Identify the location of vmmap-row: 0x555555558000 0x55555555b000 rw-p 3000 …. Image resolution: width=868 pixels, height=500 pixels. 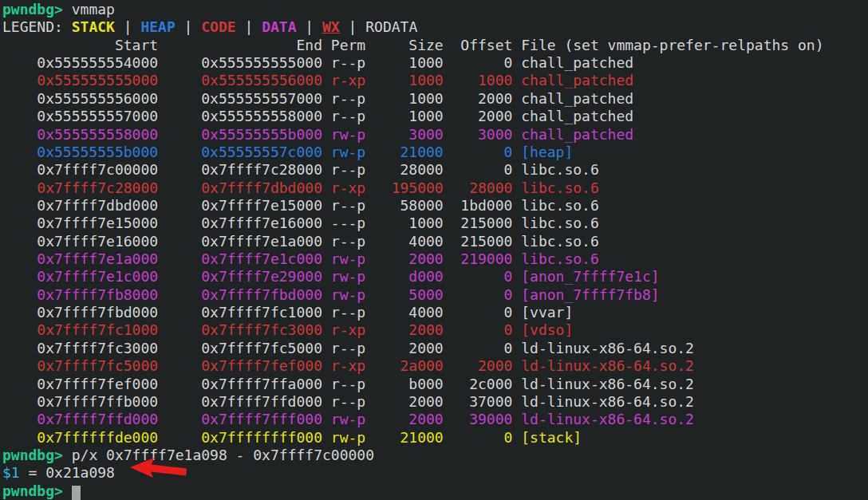
(436, 135).